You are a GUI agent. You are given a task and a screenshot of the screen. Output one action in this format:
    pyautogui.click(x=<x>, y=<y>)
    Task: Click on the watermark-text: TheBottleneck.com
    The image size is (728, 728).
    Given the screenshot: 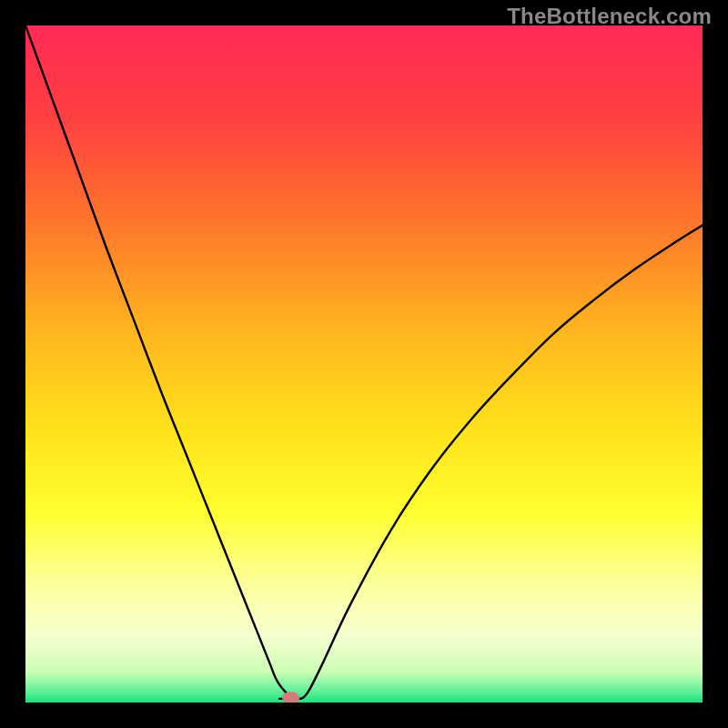 What is the action you would take?
    pyautogui.click(x=610, y=16)
    